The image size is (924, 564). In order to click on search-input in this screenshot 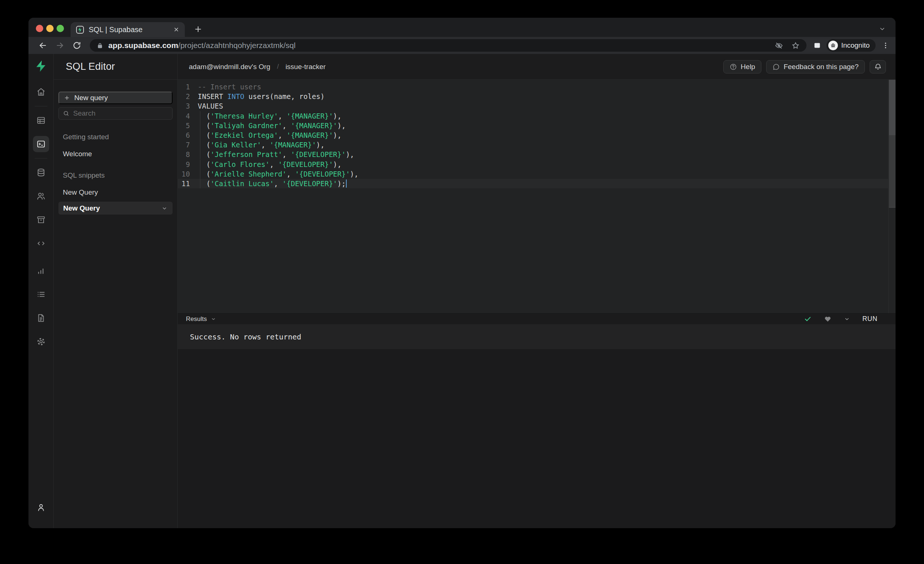, I will do `click(121, 113)`.